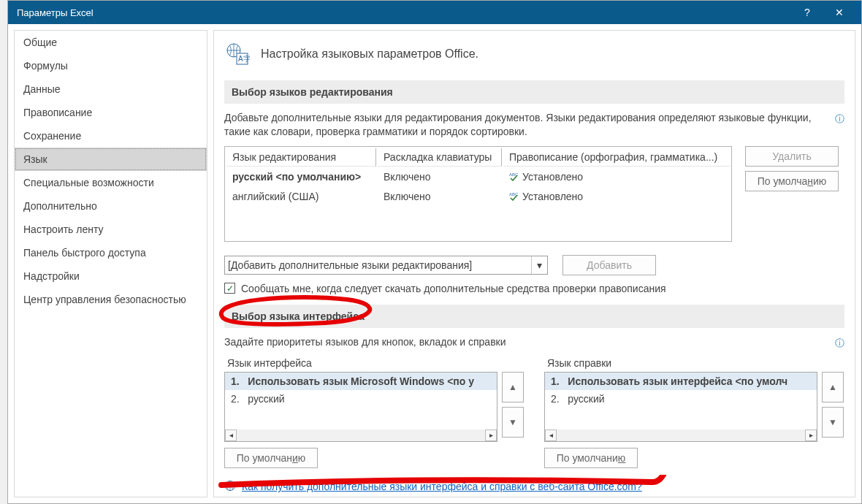  I want to click on table-row: русский <по умолчанию> Включено ABCУстан…, so click(478, 177).